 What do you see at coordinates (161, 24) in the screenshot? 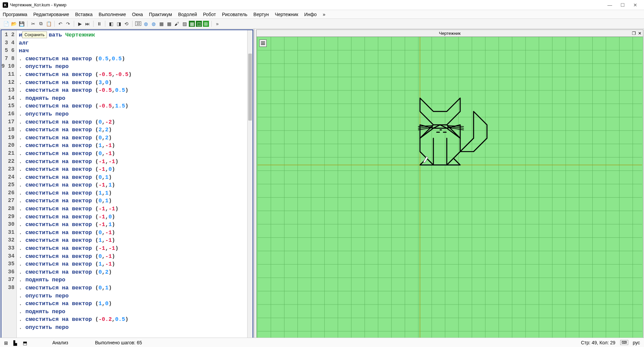
I see `grid1-icon: ▦` at bounding box center [161, 24].